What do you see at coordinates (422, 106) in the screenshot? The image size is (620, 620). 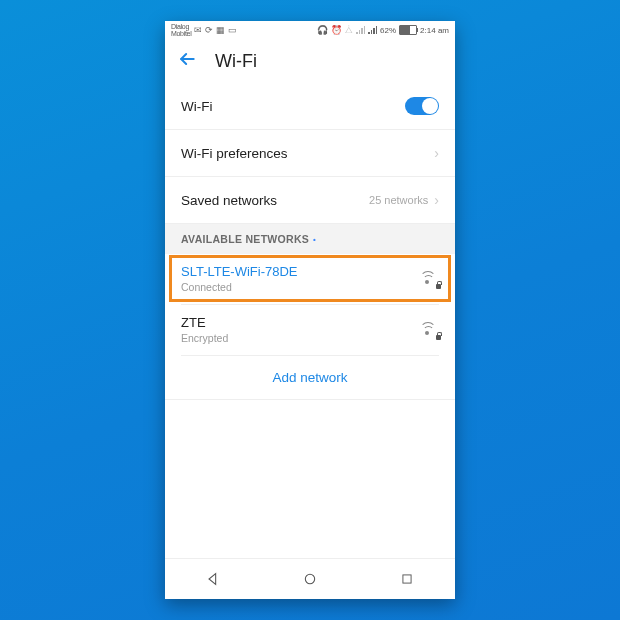 I see `wifi-toggle` at bounding box center [422, 106].